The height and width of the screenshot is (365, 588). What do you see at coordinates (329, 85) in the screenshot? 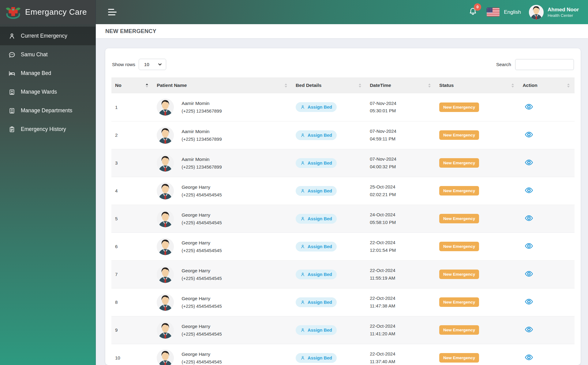
I see `column-header-bed-details: Bed Details` at bounding box center [329, 85].